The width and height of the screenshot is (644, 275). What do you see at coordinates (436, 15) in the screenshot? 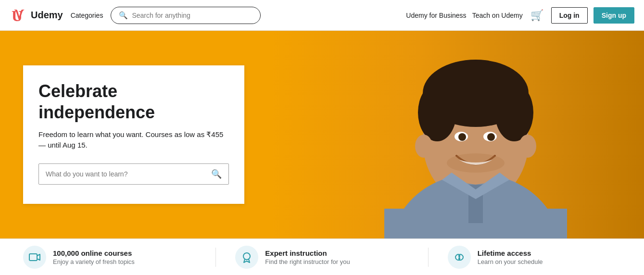
I see `business-link: Udemy for Business` at bounding box center [436, 15].